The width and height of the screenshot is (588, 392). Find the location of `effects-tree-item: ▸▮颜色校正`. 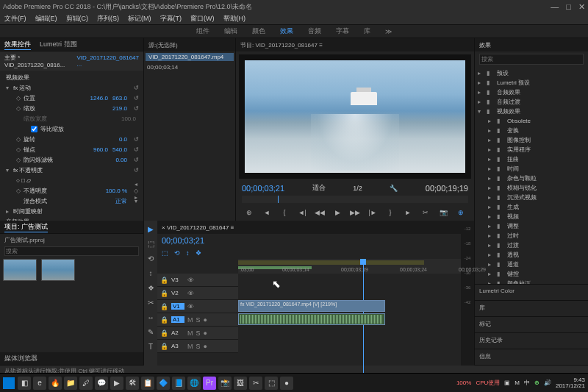

effects-tree-item: ▸▮颜色校正 is located at coordinates (531, 281).